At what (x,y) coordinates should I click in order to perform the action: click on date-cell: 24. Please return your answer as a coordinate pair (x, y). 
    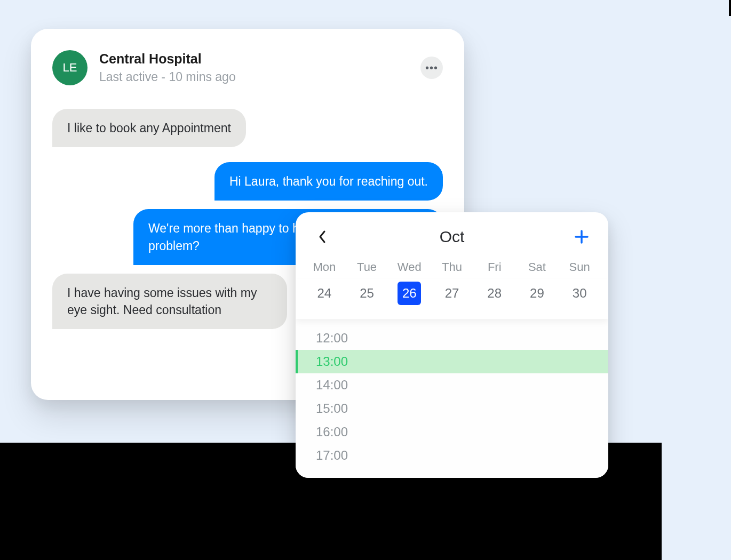
    Looking at the image, I should click on (324, 293).